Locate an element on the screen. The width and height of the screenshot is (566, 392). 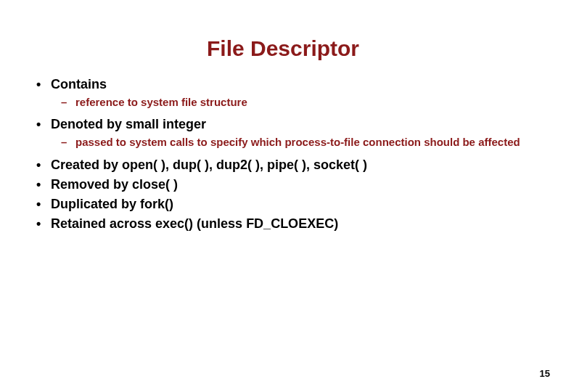
bullet-label: Removed by close( ) is located at coordinates (115, 184).